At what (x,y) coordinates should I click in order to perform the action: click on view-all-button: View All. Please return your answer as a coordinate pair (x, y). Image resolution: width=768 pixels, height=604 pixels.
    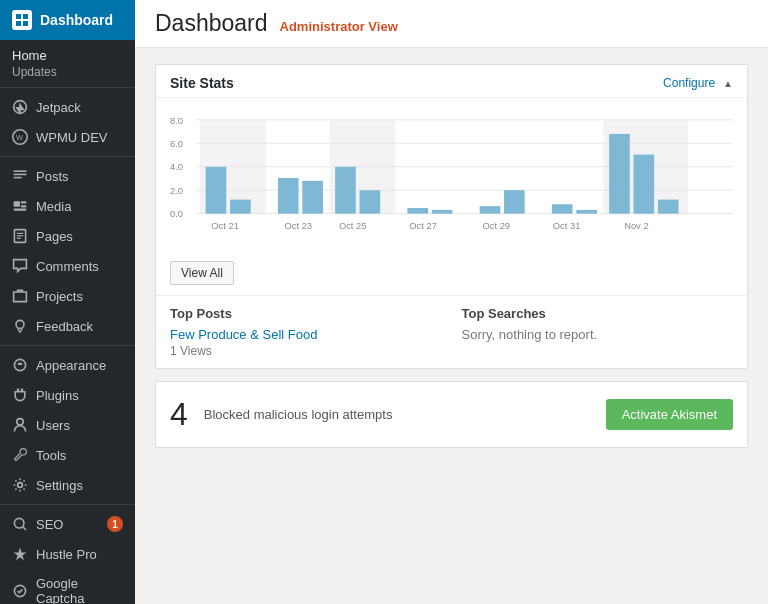
    Looking at the image, I should click on (202, 273).